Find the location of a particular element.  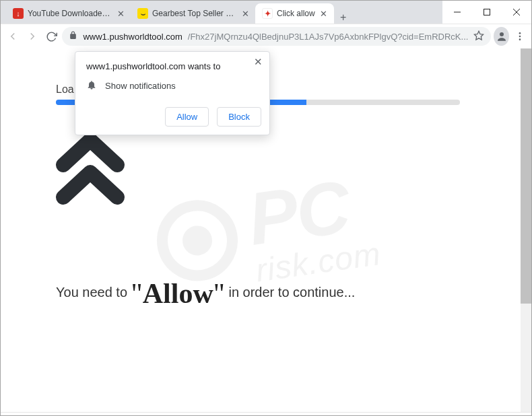

favicon-download-icon: ↓ is located at coordinates (18, 13).